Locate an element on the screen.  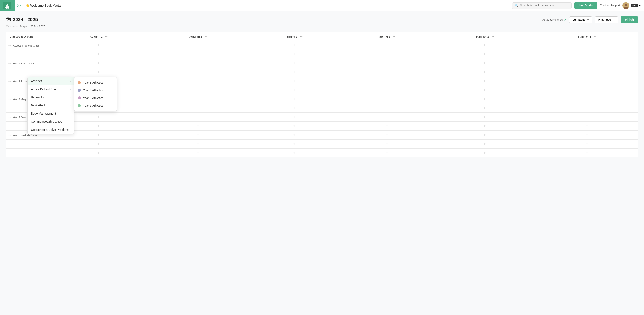
breadcrumb-root: Curriculum Maps is located at coordinates (16, 27).